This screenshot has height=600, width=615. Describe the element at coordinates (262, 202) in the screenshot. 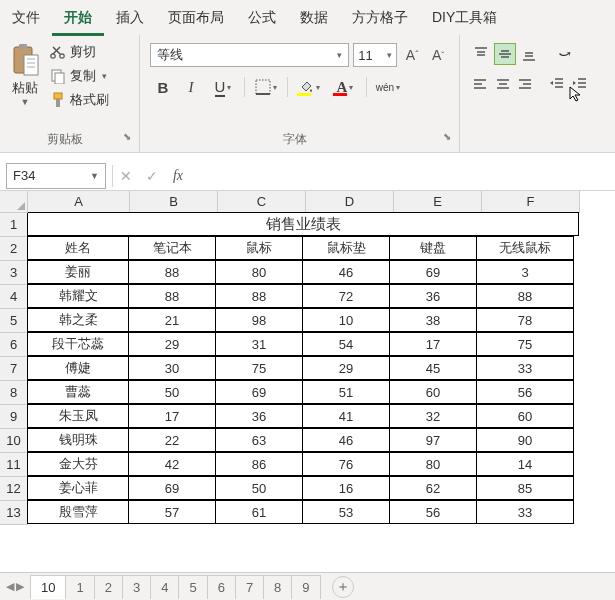

I see `column-header: C` at that location.